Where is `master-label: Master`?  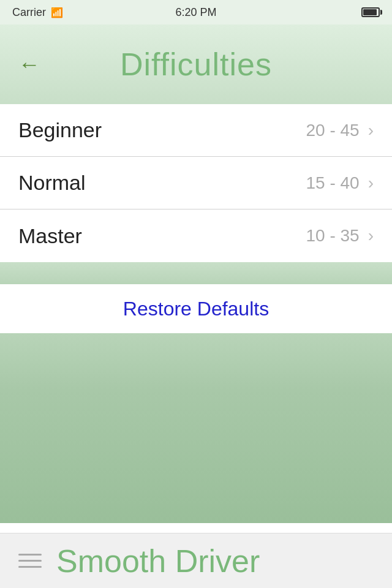
master-label: Master is located at coordinates (50, 236).